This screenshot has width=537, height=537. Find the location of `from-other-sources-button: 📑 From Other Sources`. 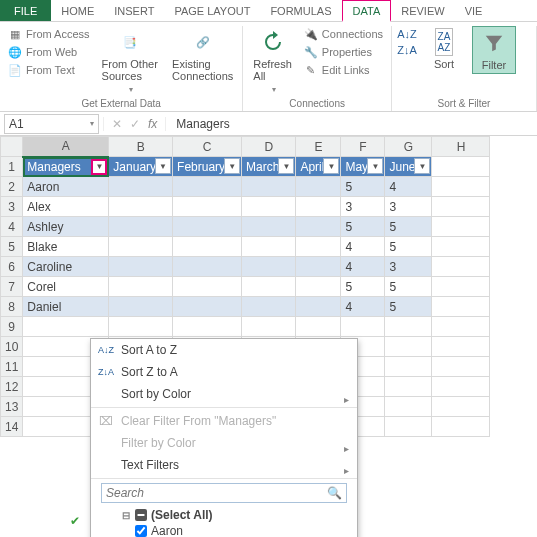

from-other-sources-button: 📑 From Other Sources is located at coordinates (130, 61).